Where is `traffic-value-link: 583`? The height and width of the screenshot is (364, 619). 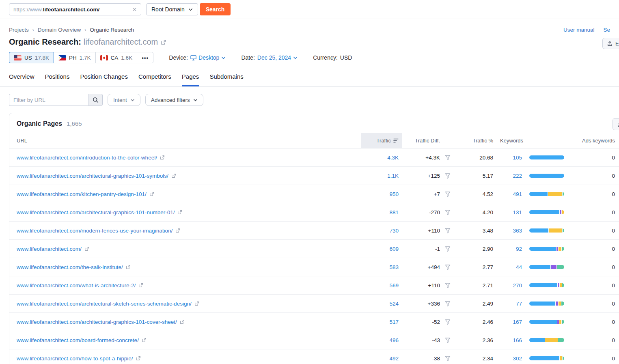
traffic-value-link: 583 is located at coordinates (394, 267).